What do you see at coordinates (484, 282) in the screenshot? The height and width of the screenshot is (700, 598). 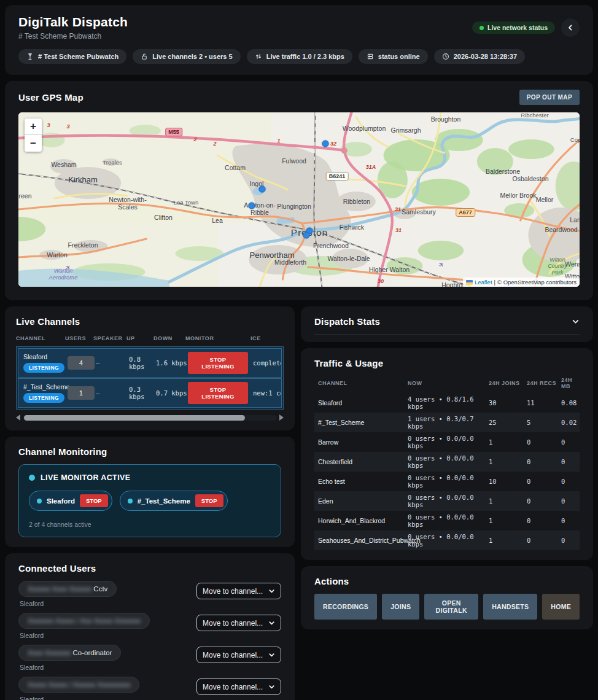 I see `leaflet-link: Leaflet` at bounding box center [484, 282].